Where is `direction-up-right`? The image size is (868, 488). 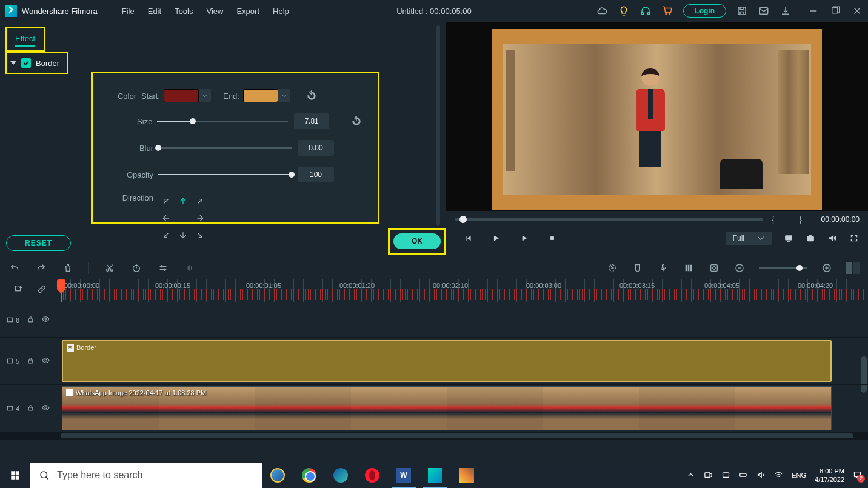 direction-up-right is located at coordinates (200, 201).